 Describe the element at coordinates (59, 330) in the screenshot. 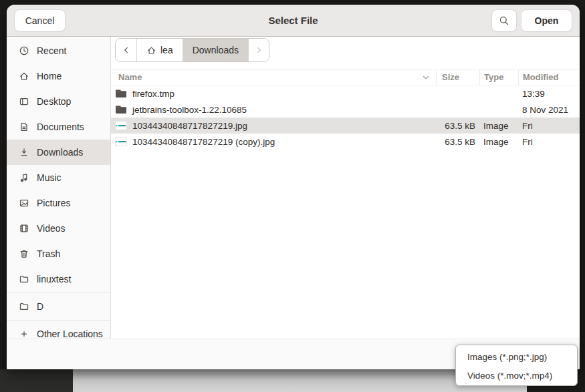

I see `sidebar-item-other-locations: Other Locations` at that location.